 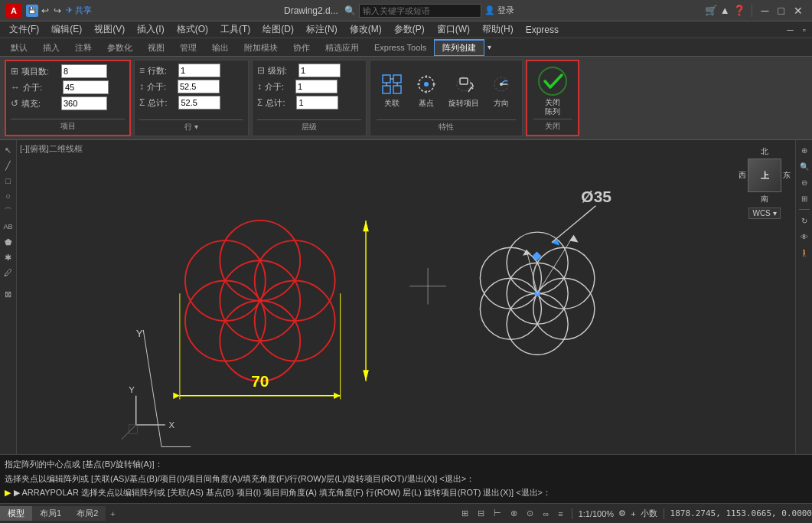 I want to click on menu-draw: 绘图(D), so click(x=279, y=30).